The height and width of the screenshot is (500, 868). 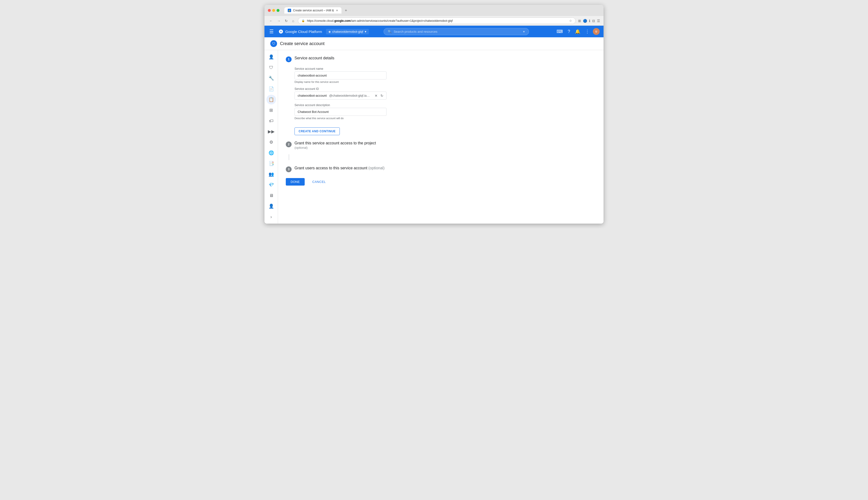 What do you see at coordinates (289, 170) in the screenshot?
I see `step3-number: 3` at bounding box center [289, 170].